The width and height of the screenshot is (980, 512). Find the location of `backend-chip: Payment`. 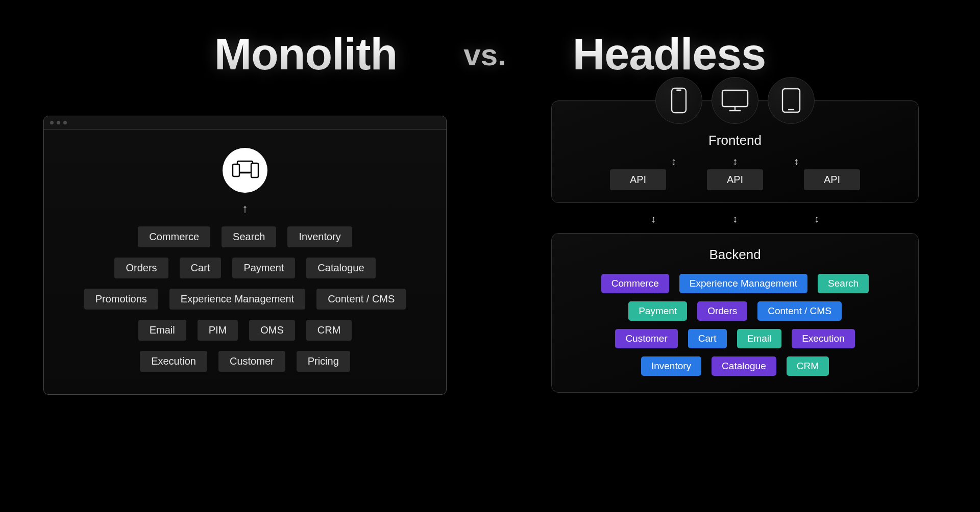

backend-chip: Payment is located at coordinates (657, 311).